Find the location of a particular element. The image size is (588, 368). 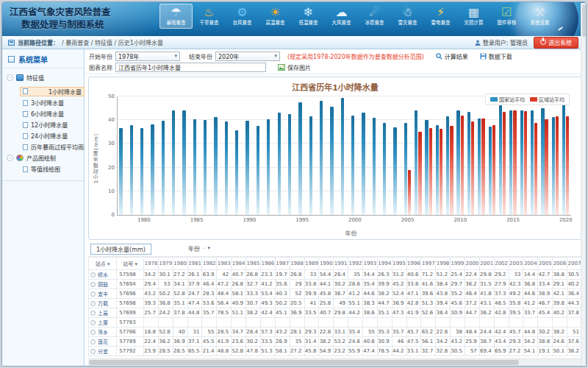

logout-button: 退出系统 is located at coordinates (556, 43).